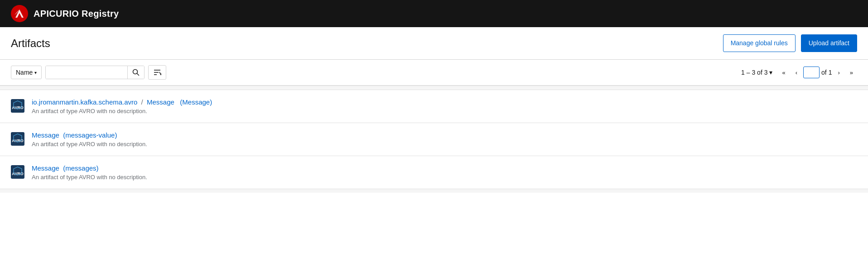 This screenshot has width=868, height=257. I want to click on pagination-first-button: «, so click(784, 72).